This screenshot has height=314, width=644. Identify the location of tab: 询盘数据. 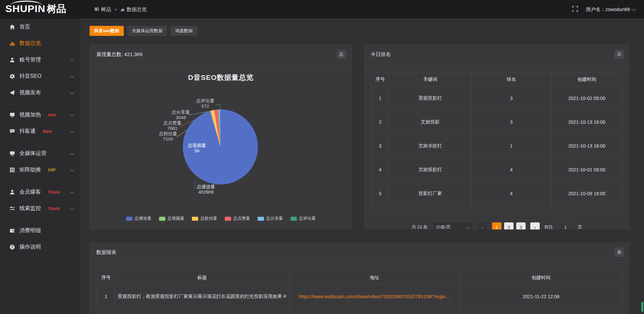
(184, 31).